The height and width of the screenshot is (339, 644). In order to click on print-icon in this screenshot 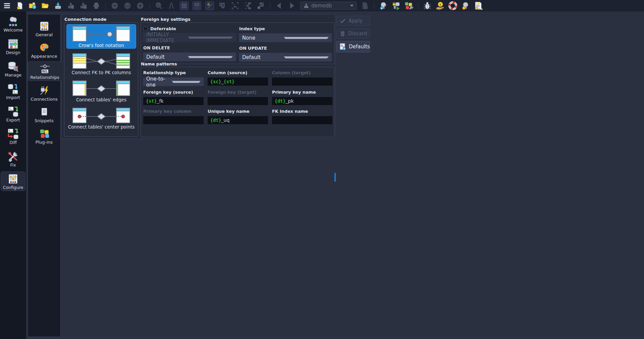, I will do `click(96, 6)`.